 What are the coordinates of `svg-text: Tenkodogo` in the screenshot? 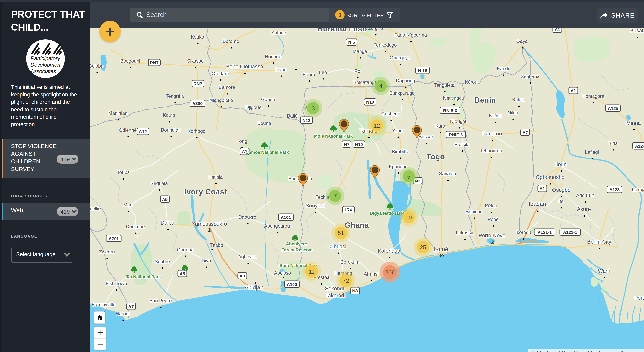 It's located at (385, 45).